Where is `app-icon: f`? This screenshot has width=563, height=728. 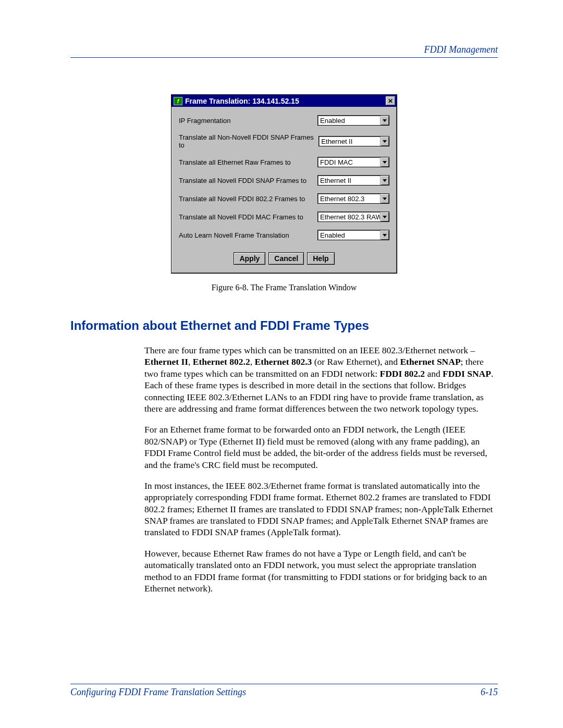
app-icon: f is located at coordinates (178, 101).